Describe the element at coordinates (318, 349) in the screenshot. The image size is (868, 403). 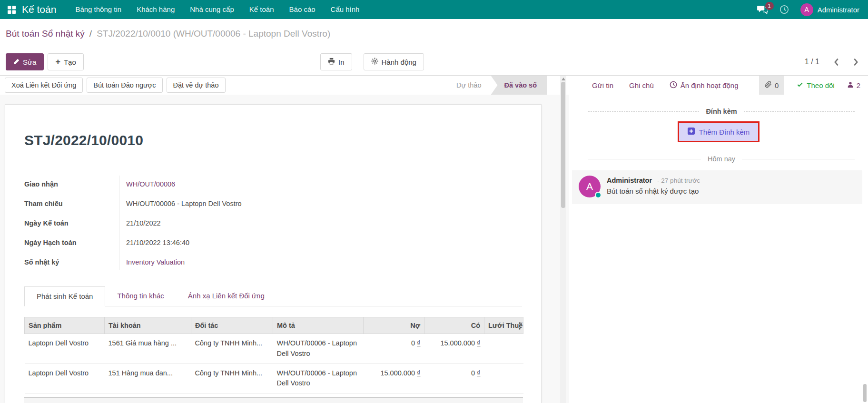
I see `cell-label: WH/OUT/00006 - Laptopn Dell Vostro` at that location.